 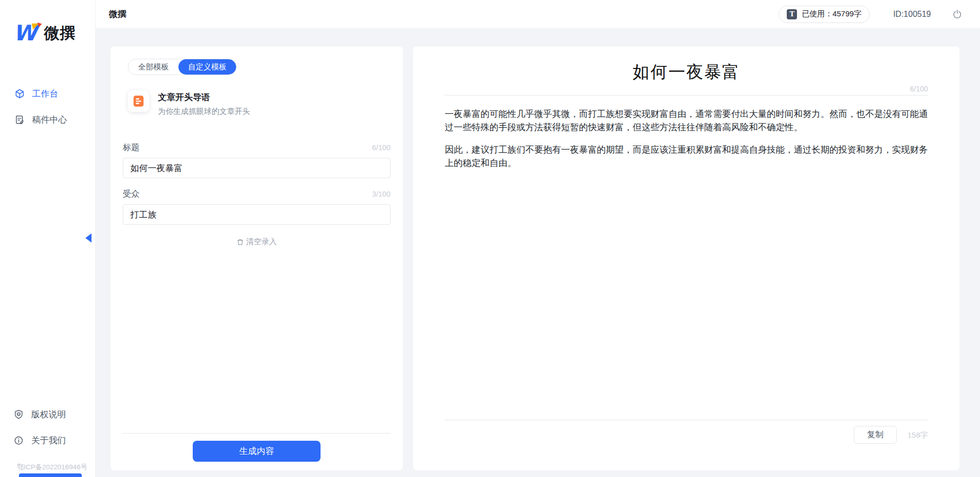 What do you see at coordinates (257, 168) in the screenshot?
I see `title-input` at bounding box center [257, 168].